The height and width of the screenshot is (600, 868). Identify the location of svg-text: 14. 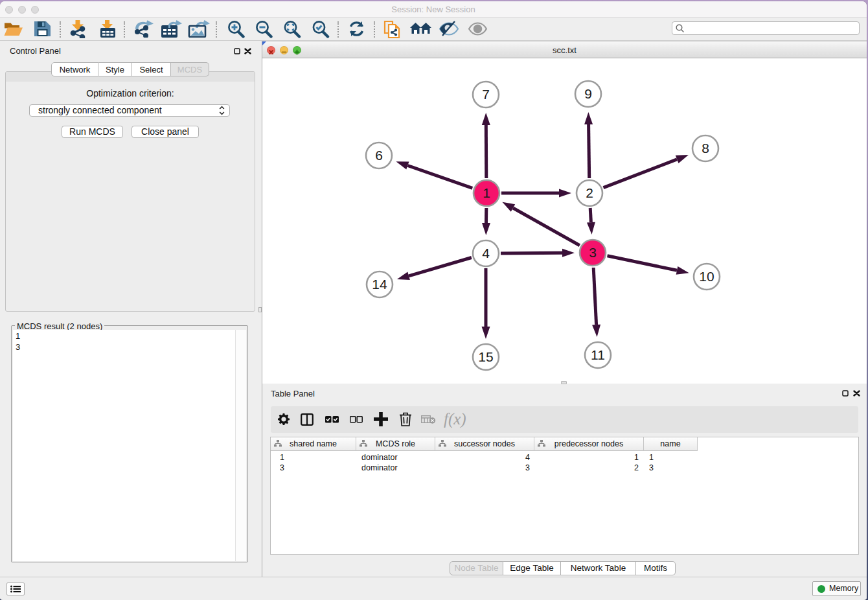
(380, 284).